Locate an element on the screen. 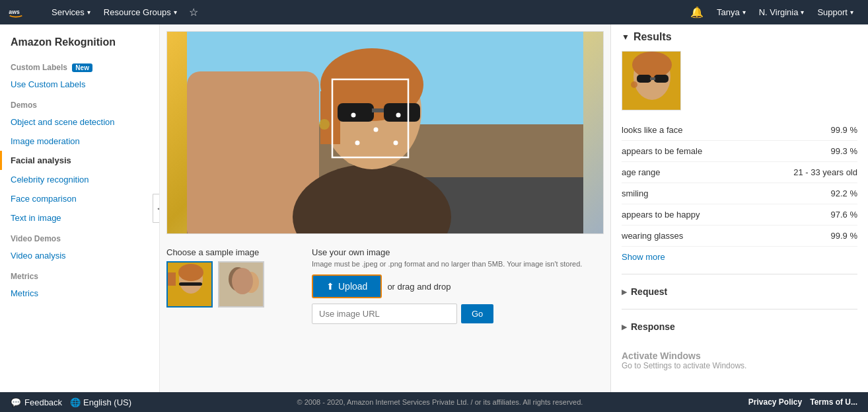 This screenshot has width=868, height=412. sidebar-item-metrics: Metrics is located at coordinates (79, 294).